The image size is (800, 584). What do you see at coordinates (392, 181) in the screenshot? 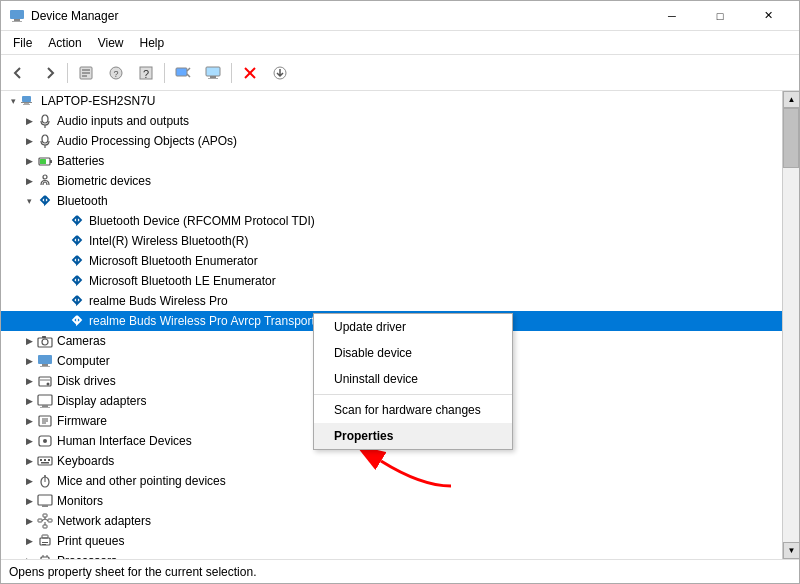
I see `tree-item-biometric: ▶ Biometric devices` at bounding box center [392, 181].